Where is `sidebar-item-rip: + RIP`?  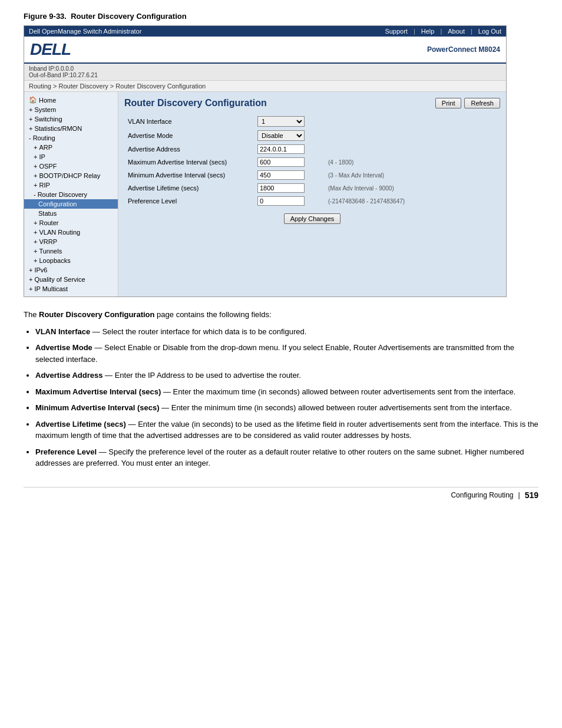
sidebar-item-rip: + RIP is located at coordinates (71, 185).